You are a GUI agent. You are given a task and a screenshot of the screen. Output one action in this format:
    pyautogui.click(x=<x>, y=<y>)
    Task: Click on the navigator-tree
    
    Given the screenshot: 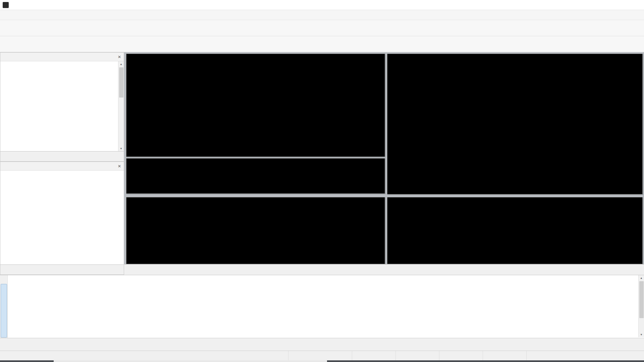 What is the action you would take?
    pyautogui.click(x=62, y=172)
    